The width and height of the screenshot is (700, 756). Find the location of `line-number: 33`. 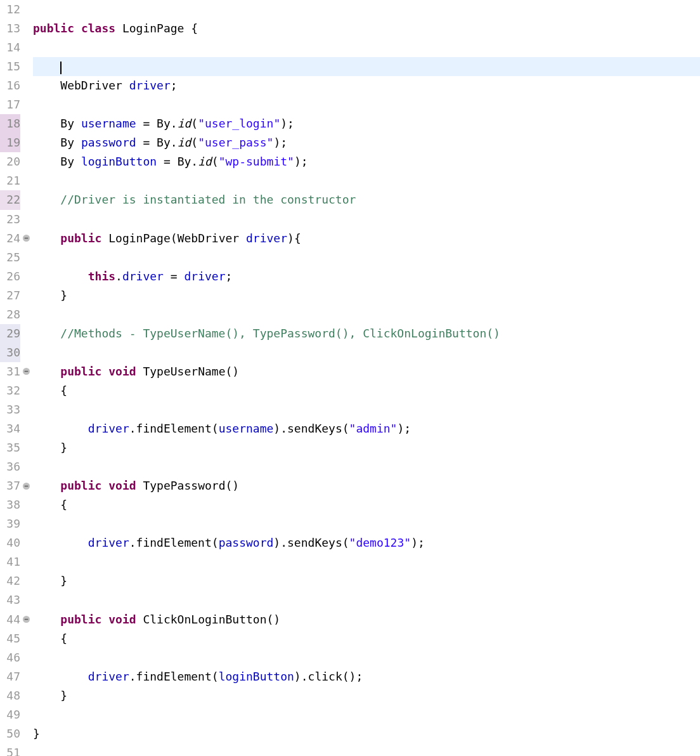

line-number: 33 is located at coordinates (10, 410).